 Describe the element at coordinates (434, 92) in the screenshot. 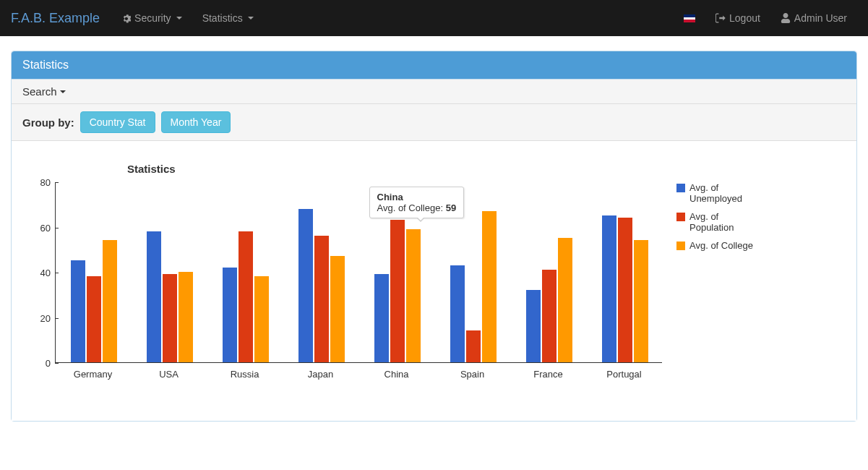

I see `search-dropdown: Search` at that location.